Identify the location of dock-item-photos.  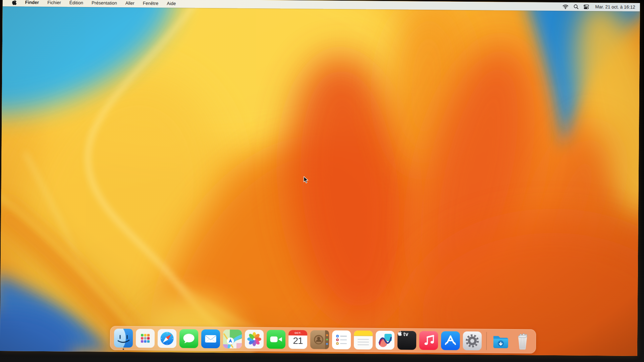
(254, 339).